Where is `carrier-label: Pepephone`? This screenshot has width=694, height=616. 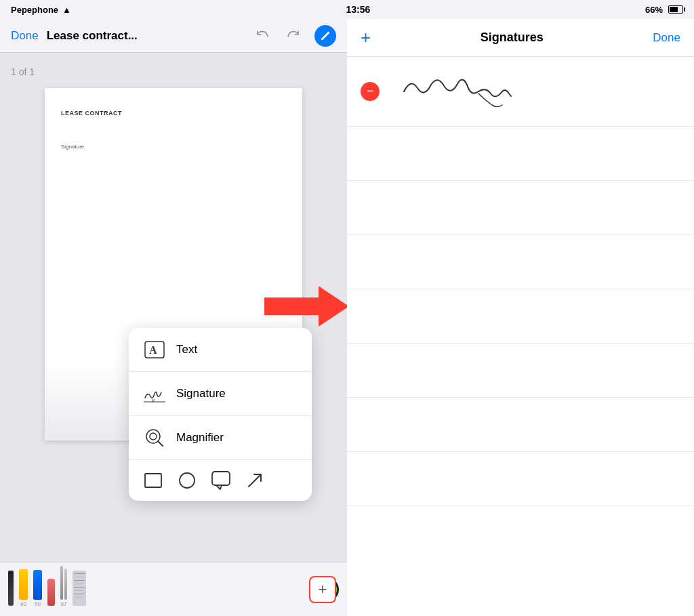
carrier-label: Pepephone is located at coordinates (35, 9).